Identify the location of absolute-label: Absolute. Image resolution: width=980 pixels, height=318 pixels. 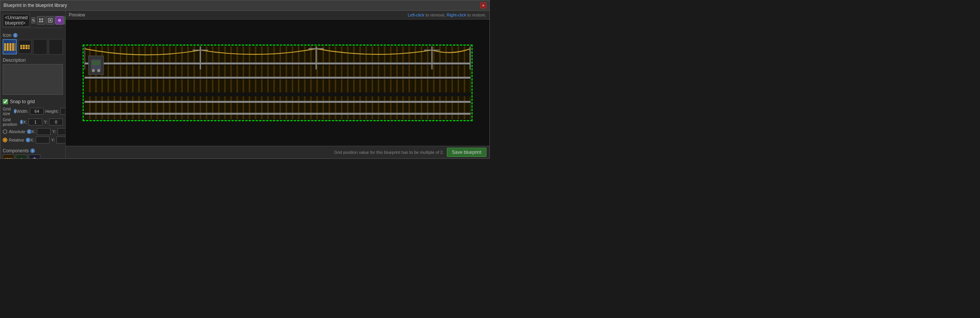
(17, 132).